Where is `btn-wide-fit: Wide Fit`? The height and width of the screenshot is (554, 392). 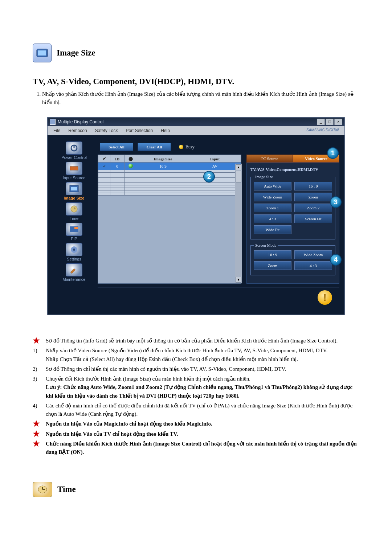 btn-wide-fit: Wide Fit is located at coordinates (273, 230).